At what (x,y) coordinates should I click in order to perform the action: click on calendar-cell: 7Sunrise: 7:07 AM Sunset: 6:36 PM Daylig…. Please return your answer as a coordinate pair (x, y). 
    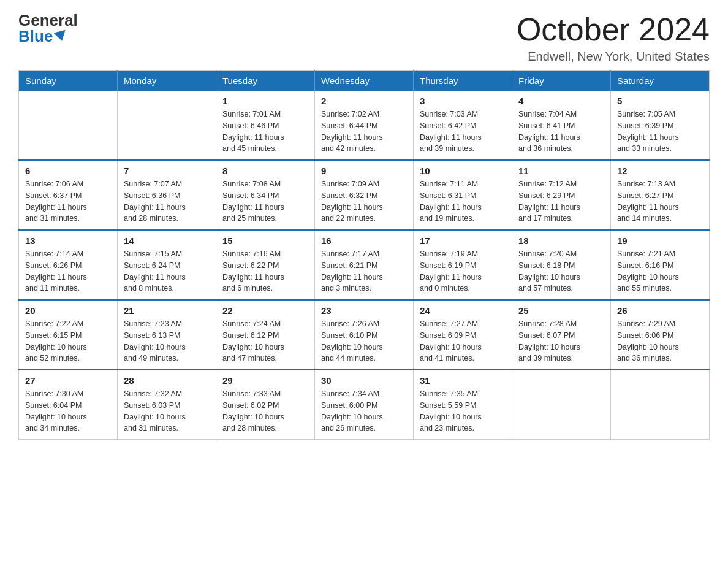
    Looking at the image, I should click on (167, 195).